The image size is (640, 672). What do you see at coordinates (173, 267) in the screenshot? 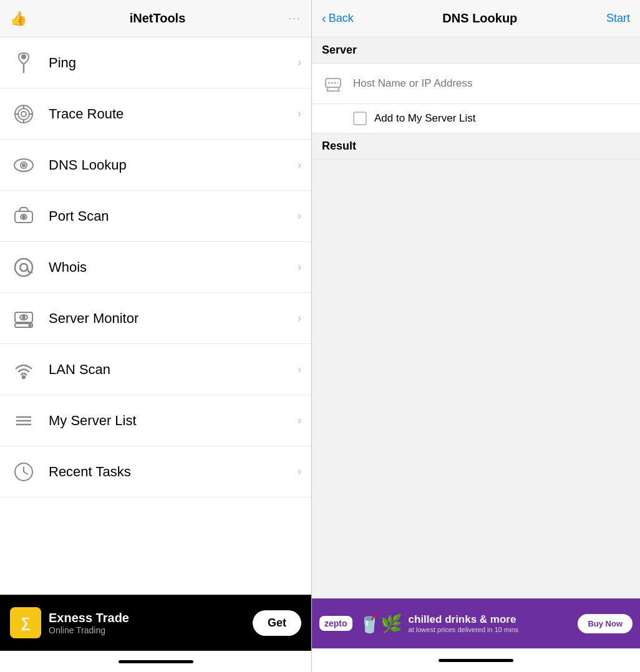
I see `menu-label-whois: Whois` at bounding box center [173, 267].